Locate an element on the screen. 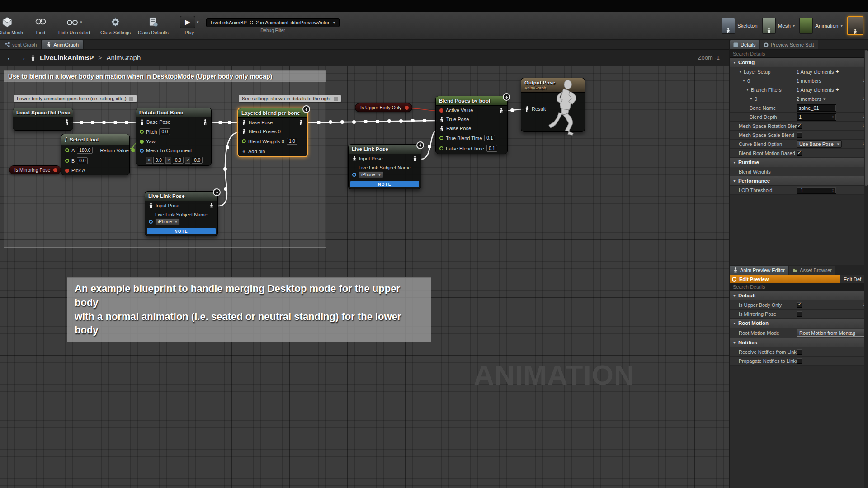 Image resolution: width=868 pixels, height=488 pixels. node-live-link-pose-1: Live Link Pose Input Pose Live Link Subj… is located at coordinates (181, 214).